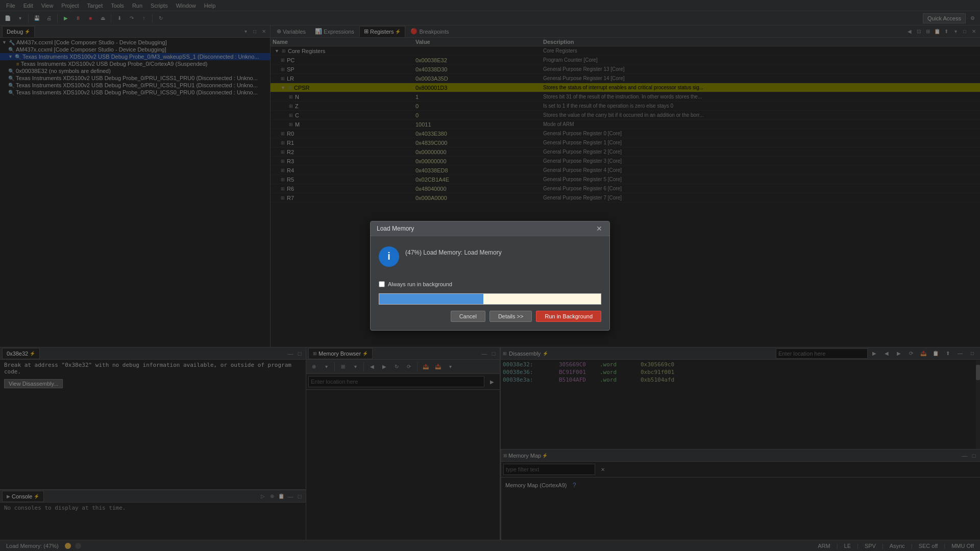 The height and width of the screenshot is (551, 980). What do you see at coordinates (490, 257) in the screenshot?
I see `modal-body: i (47%) Load Memory: Load Memory` at bounding box center [490, 257].